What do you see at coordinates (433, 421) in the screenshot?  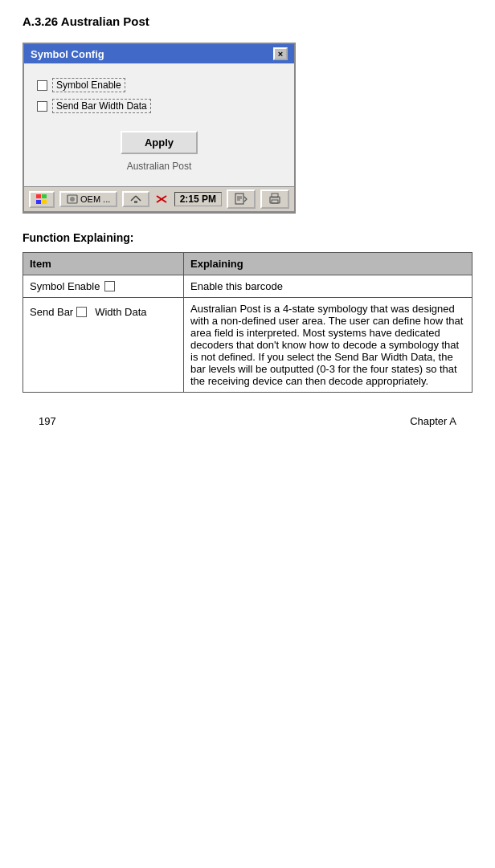 I see `footer-chapter: Chapter A` at bounding box center [433, 421].